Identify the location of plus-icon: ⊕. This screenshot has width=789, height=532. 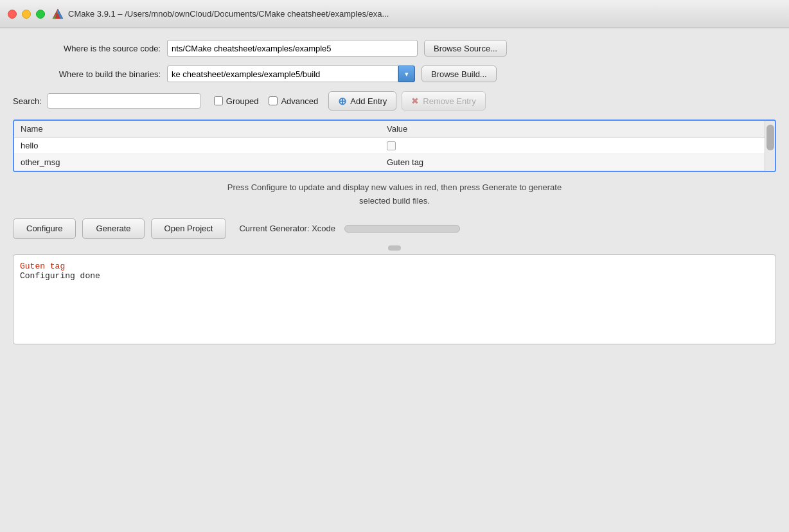
(342, 102).